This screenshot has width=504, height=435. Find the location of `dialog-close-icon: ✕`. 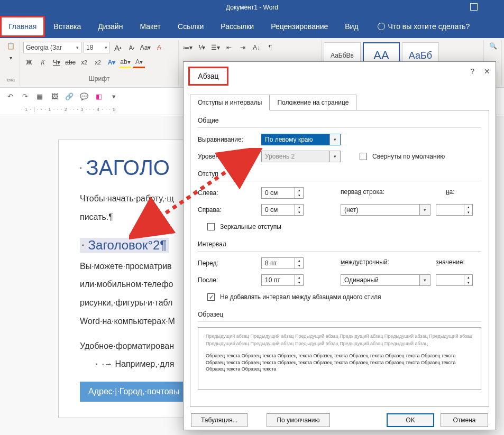

dialog-close-icon: ✕ is located at coordinates (487, 71).